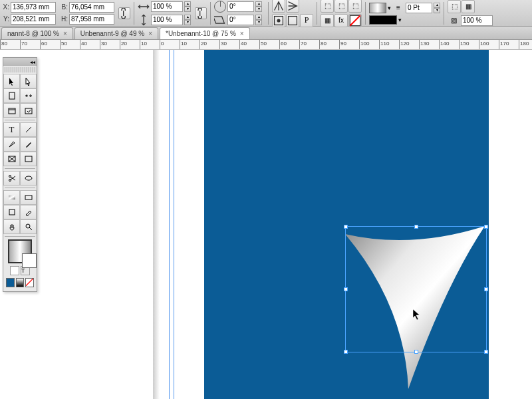 The image size is (532, 399). What do you see at coordinates (20, 174) in the screenshot?
I see `toolbox-panel: ◂◂ T` at bounding box center [20, 174].